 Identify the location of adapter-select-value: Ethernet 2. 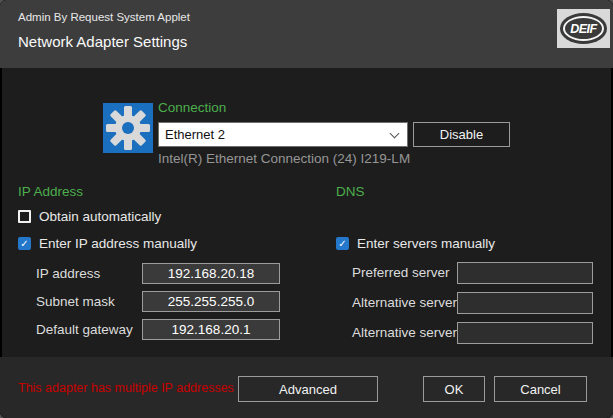
(195, 134).